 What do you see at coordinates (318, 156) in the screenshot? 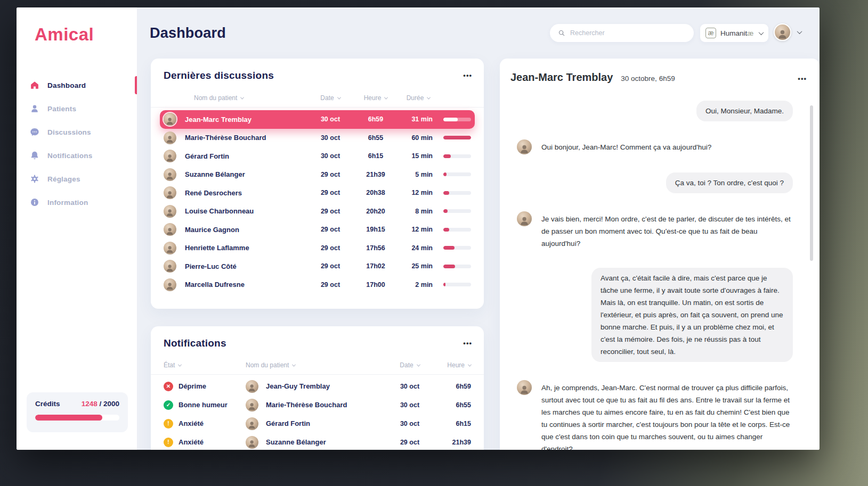
I see `discussion-row: Gérard Fortin 30 oct 6h15 15 min` at bounding box center [318, 156].